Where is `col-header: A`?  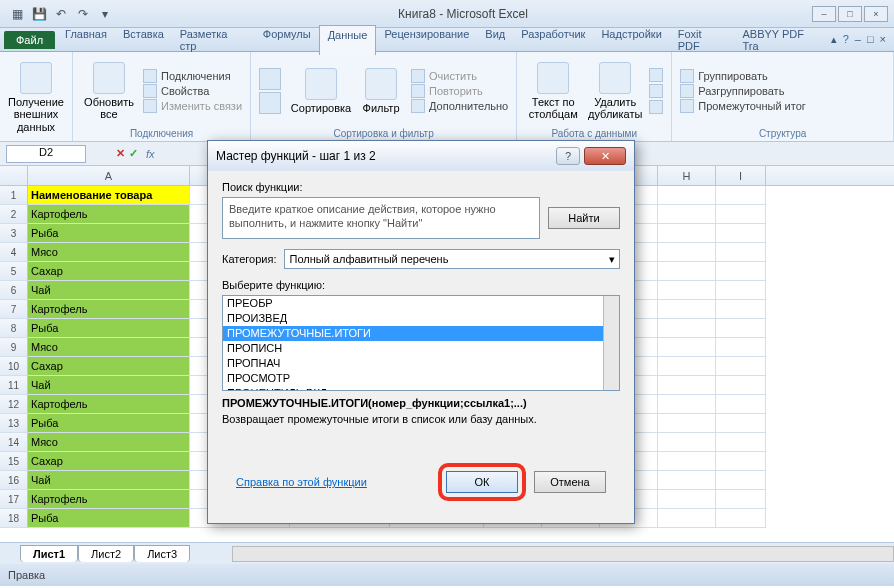
col-header: A is located at coordinates (109, 176).